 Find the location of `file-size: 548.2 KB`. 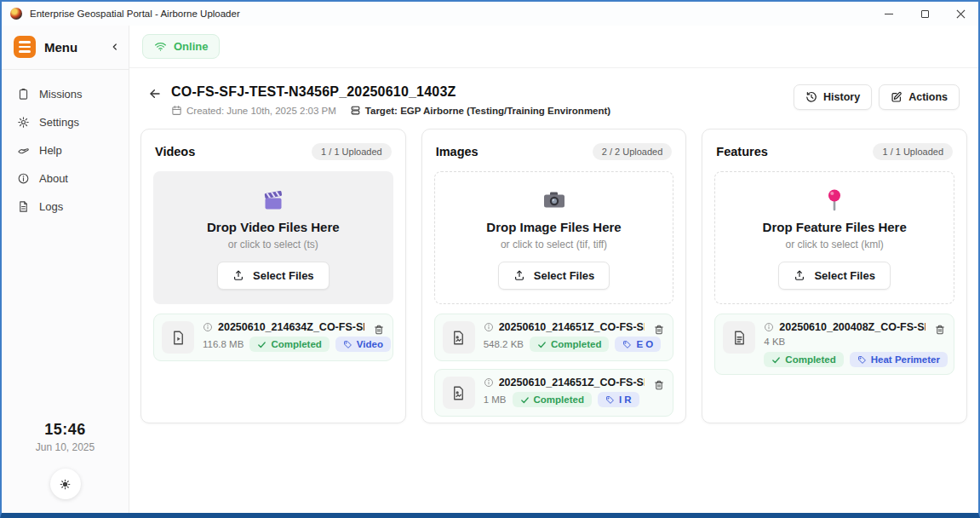

file-size: 548.2 KB is located at coordinates (504, 344).